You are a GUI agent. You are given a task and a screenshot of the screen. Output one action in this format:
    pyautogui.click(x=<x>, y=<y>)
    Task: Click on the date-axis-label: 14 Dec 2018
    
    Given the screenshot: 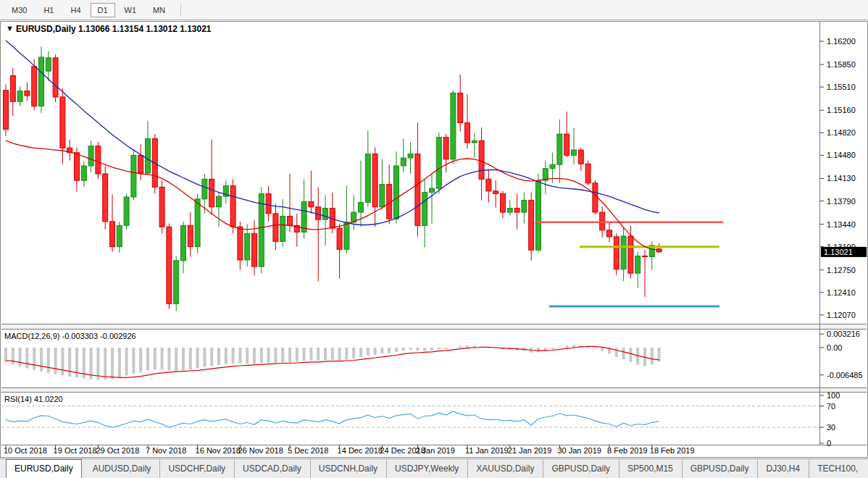 What is the action you would take?
    pyautogui.click(x=360, y=450)
    